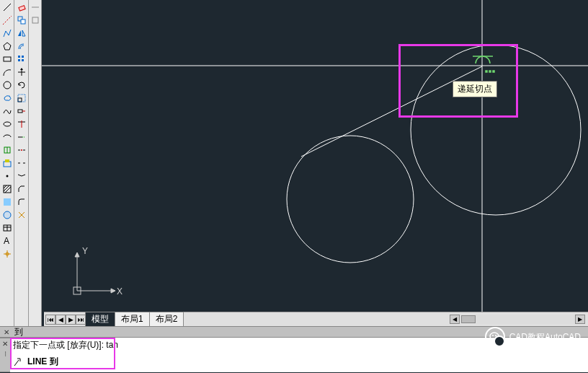 The height and width of the screenshot is (373, 588). Describe the element at coordinates (533, 337) in the screenshot. I see `watermark: CAD教程AutoCAD` at that location.